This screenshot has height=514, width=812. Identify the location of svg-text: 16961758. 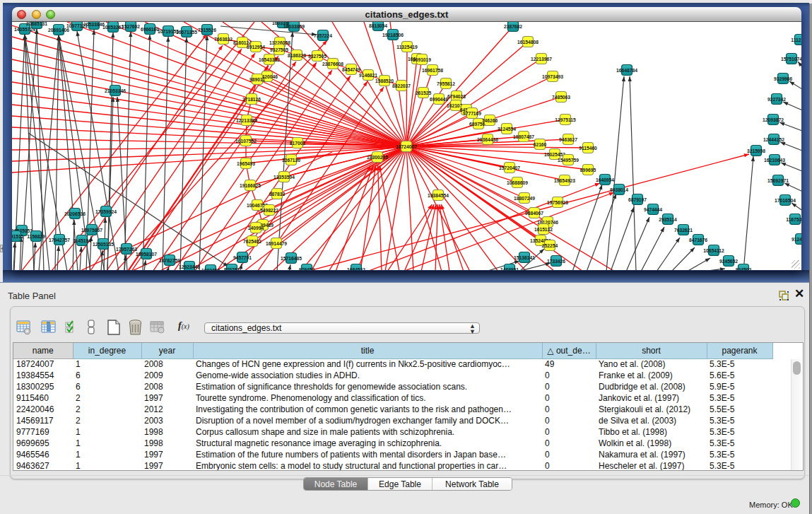
(433, 71).